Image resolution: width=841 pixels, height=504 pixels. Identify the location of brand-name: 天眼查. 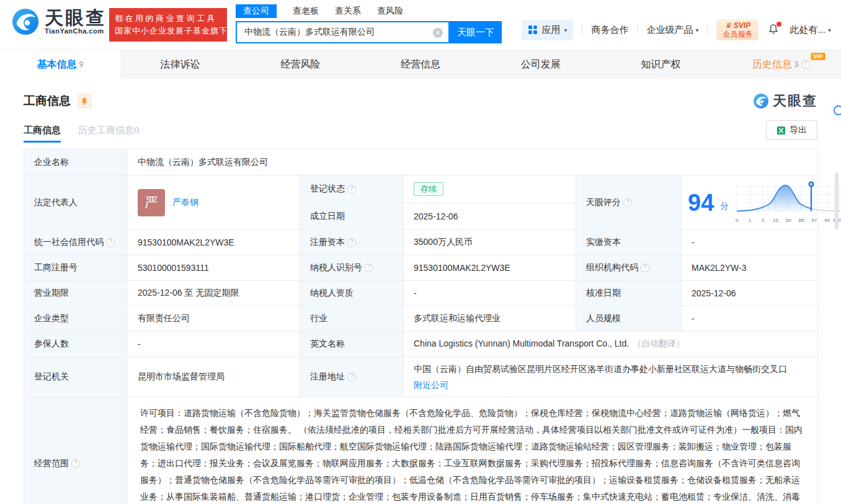
(76, 18).